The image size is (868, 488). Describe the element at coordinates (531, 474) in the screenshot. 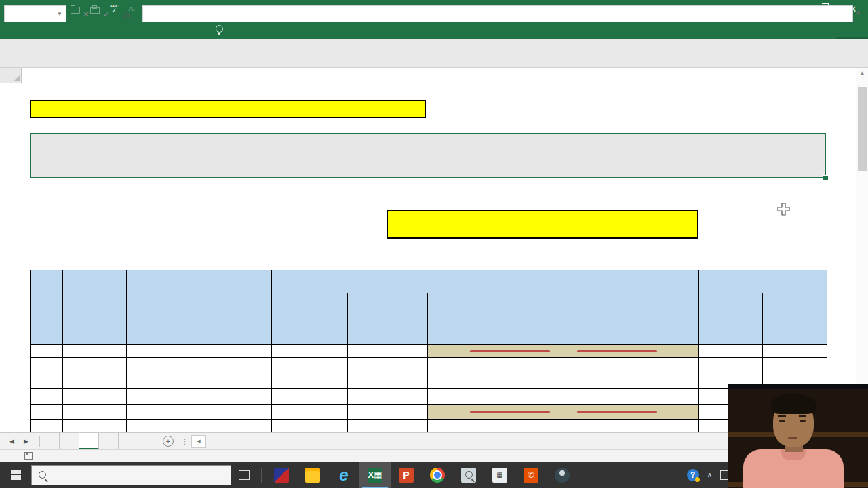

I see `taskbar-pdf-app: ✆` at that location.